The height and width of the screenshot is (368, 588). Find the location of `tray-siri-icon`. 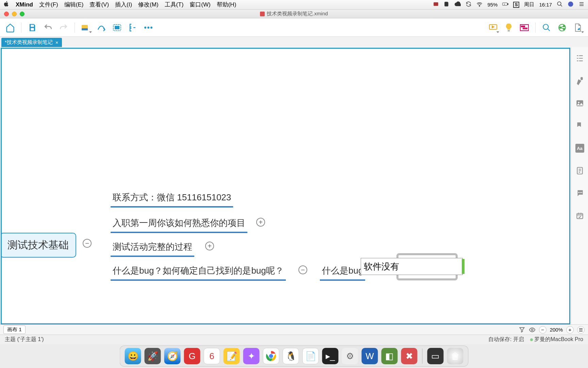

tray-siri-icon is located at coordinates (571, 5).